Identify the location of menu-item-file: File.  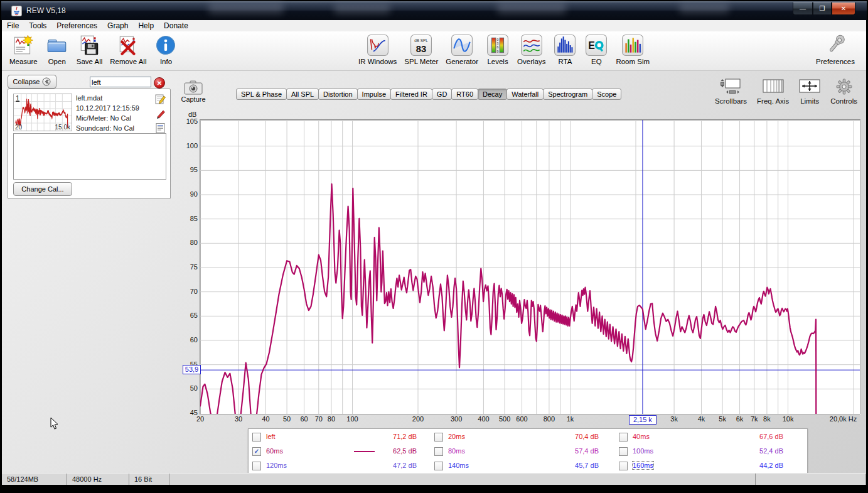
(13, 26).